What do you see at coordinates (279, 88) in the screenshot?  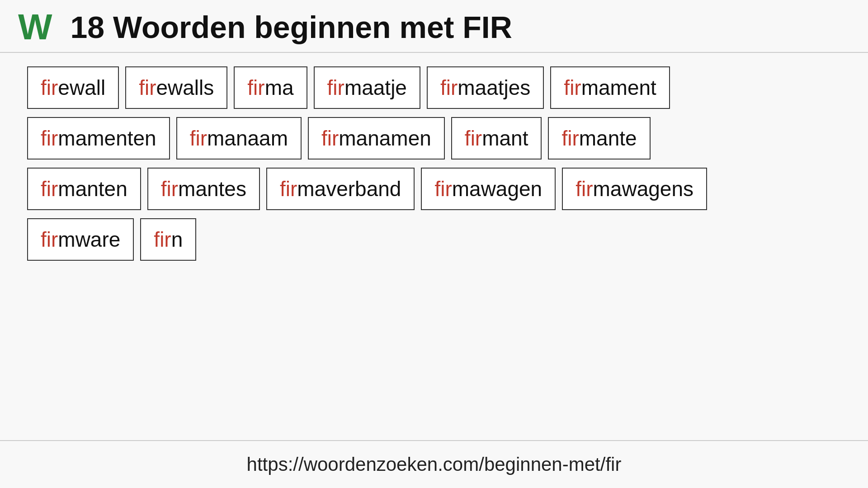 I see `word-suffix: ma` at bounding box center [279, 88].